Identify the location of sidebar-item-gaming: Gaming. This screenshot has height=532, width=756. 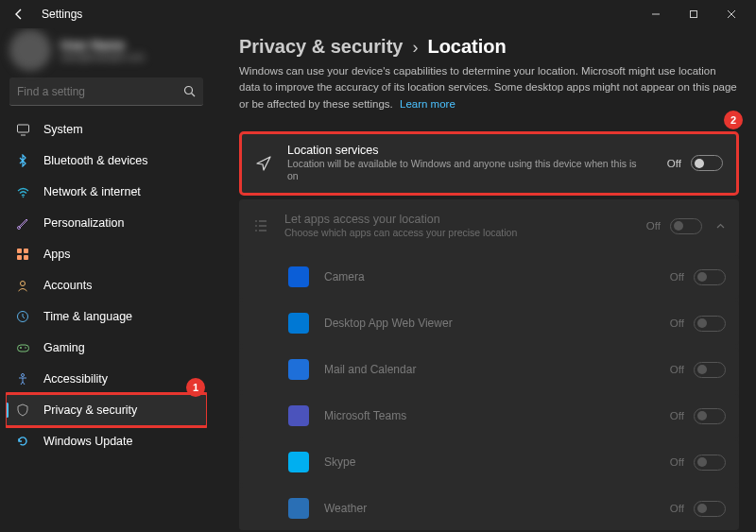
(106, 348).